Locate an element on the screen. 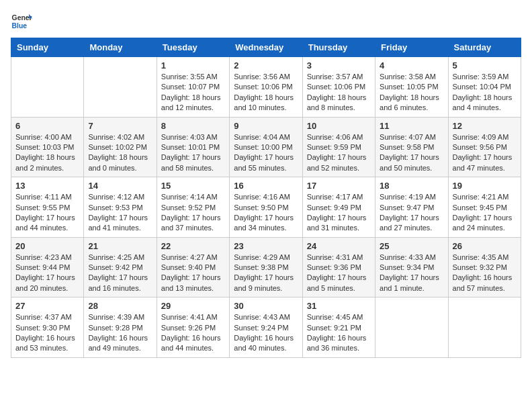 The width and height of the screenshot is (532, 411). day-info: Sunrise: 4:35 AMSunset: 9:32 PMDaylight:… is located at coordinates (485, 273).